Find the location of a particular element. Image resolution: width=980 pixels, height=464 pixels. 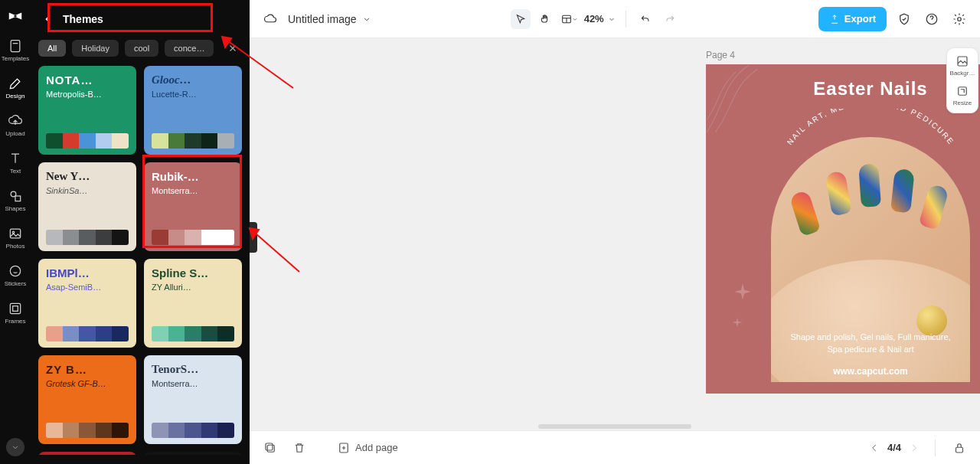

horizontal-scrollbar is located at coordinates (615, 426).